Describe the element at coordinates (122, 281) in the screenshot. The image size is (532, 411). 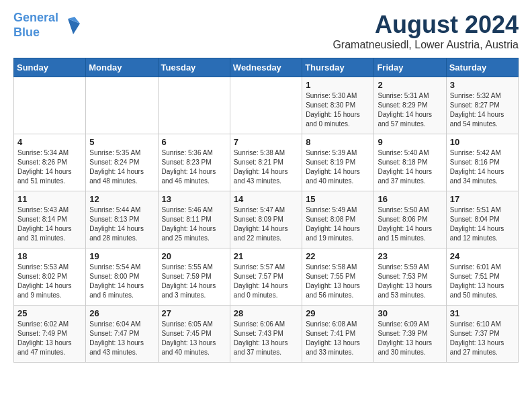
I see `day-info: Sunrise: 5:54 AMSunset: 8:00 PMDaylight:…` at that location.